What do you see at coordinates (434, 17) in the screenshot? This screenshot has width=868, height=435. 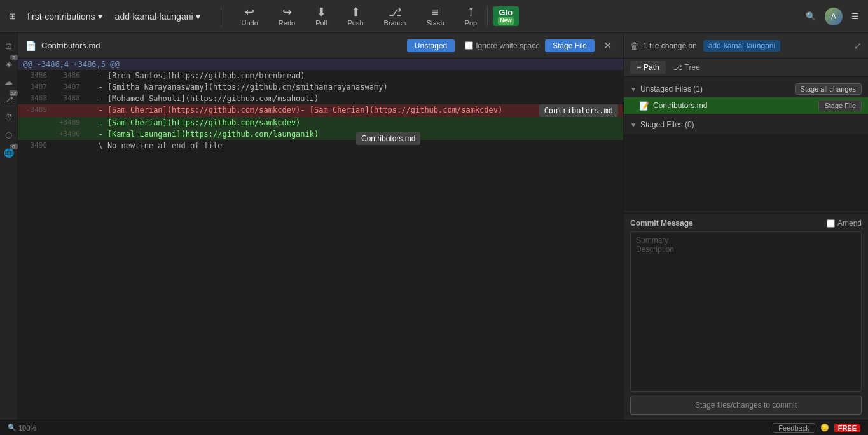 I see `toolbar: ⊞ first-contributions ▾ add-kamal-launga…` at bounding box center [434, 17].